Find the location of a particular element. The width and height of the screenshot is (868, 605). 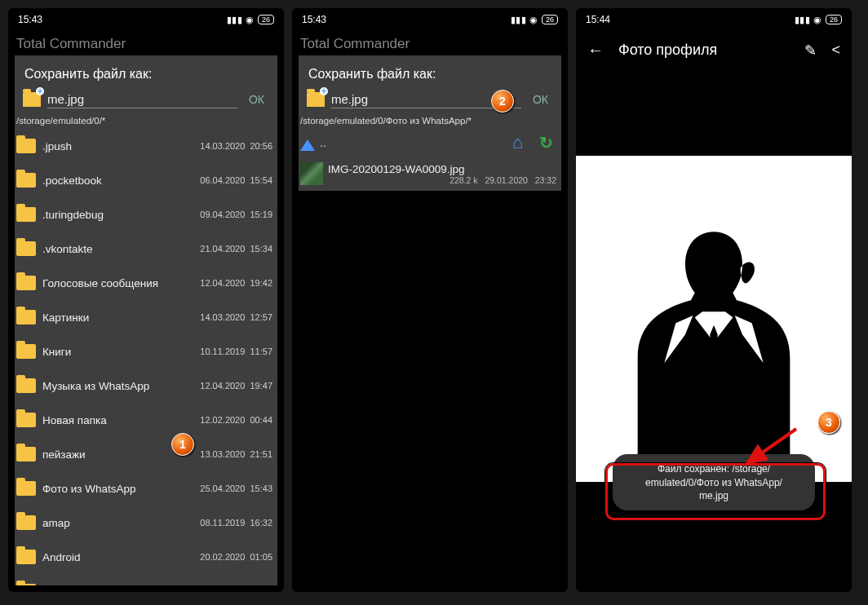

folder-row: .jpush 14.03.2020 20:56 is located at coordinates (146, 146).